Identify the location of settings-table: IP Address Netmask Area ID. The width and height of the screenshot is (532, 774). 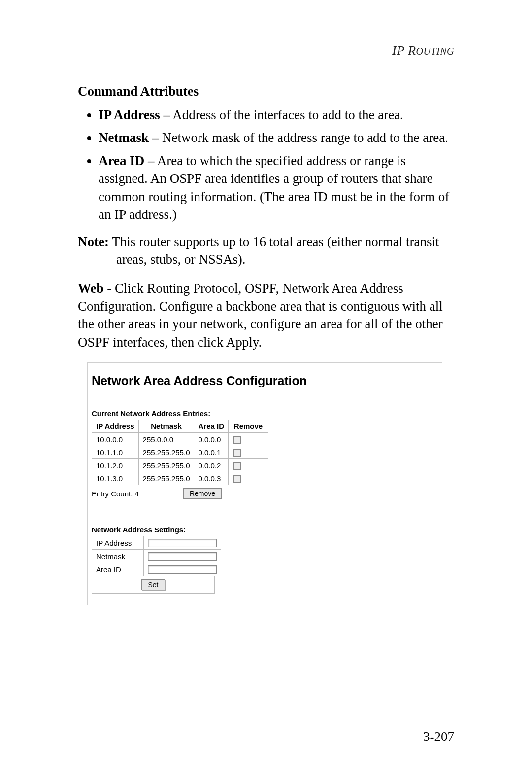
(157, 556).